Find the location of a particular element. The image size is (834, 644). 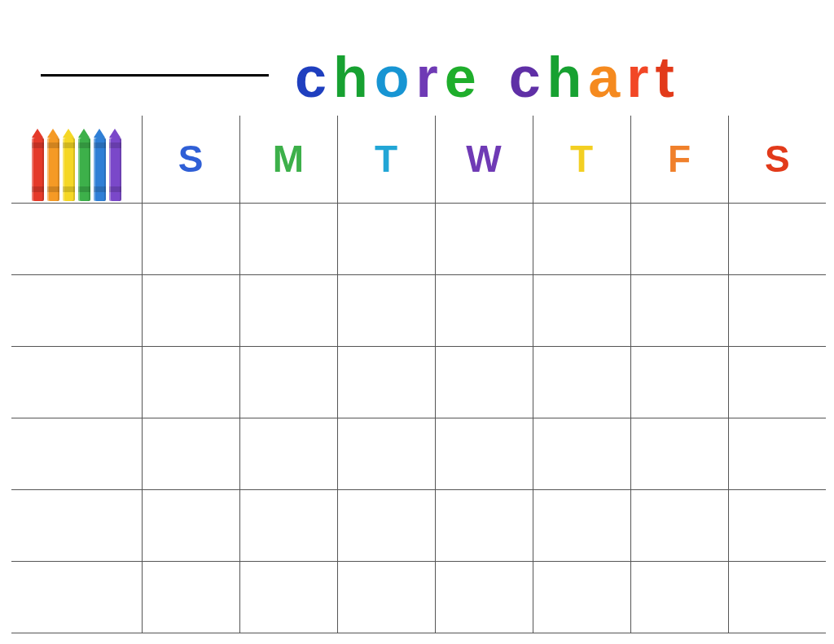

page-title: c h o r e c h a r t is located at coordinates (486, 77).